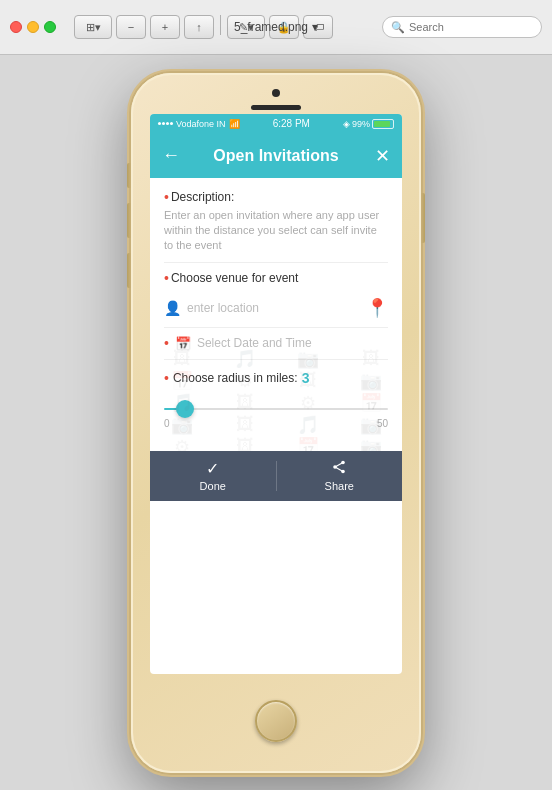  Describe the element at coordinates (346, 124) in the screenshot. I see `location-icon: ◈` at that location.